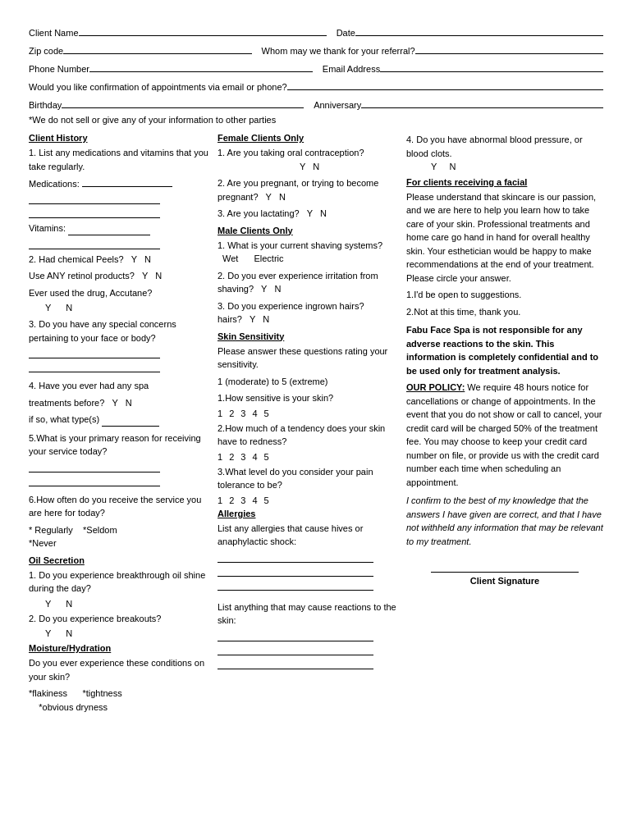 This screenshot has height=840, width=632. What do you see at coordinates (308, 413) in the screenshot?
I see `scale-q1: 12345` at bounding box center [308, 413].